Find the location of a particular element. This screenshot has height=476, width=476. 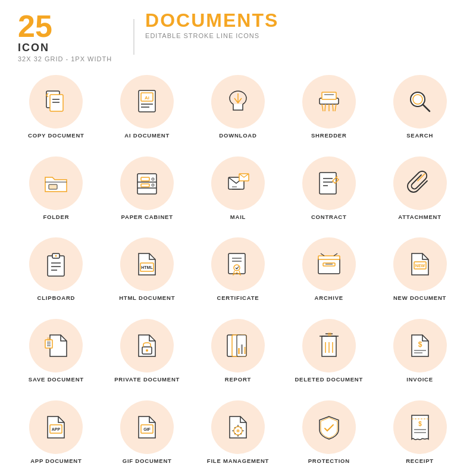

icon-bg-gif-document: GIF is located at coordinates (147, 427).